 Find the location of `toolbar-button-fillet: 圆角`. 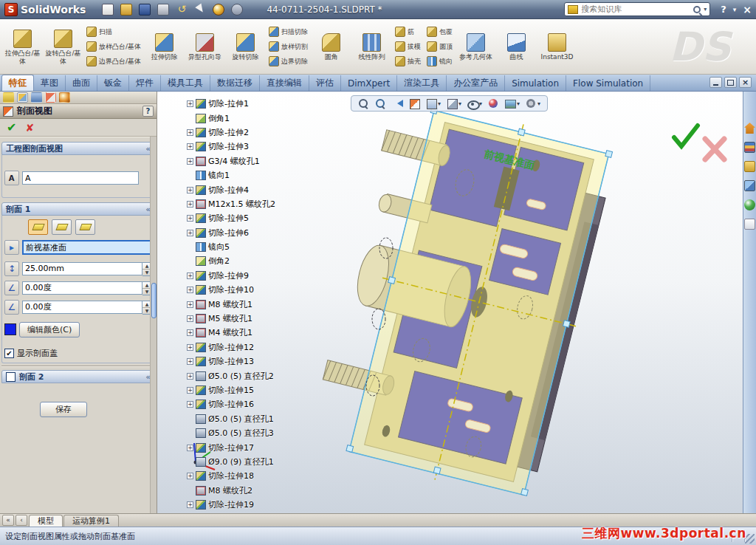

toolbar-button-fillet: 圆角 is located at coordinates (331, 46).